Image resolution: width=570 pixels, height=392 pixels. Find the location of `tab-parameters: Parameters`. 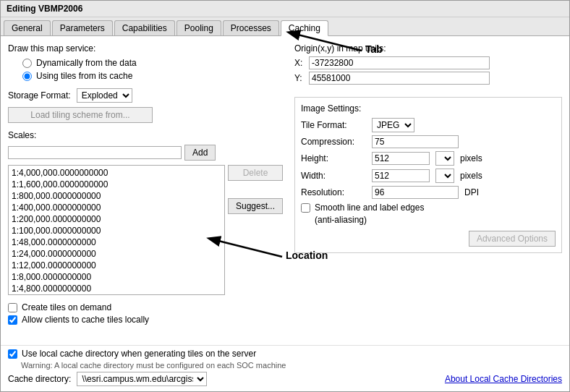

tab-parameters: Parameters is located at coordinates (82, 27).